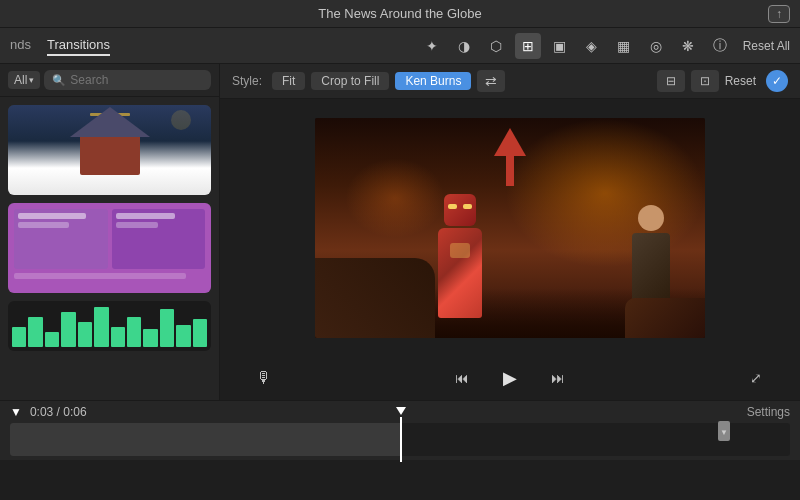 This screenshot has width=800, height=500. What do you see at coordinates (671, 81) in the screenshot?
I see `view-toggle-btn1: ⊟` at bounding box center [671, 81].